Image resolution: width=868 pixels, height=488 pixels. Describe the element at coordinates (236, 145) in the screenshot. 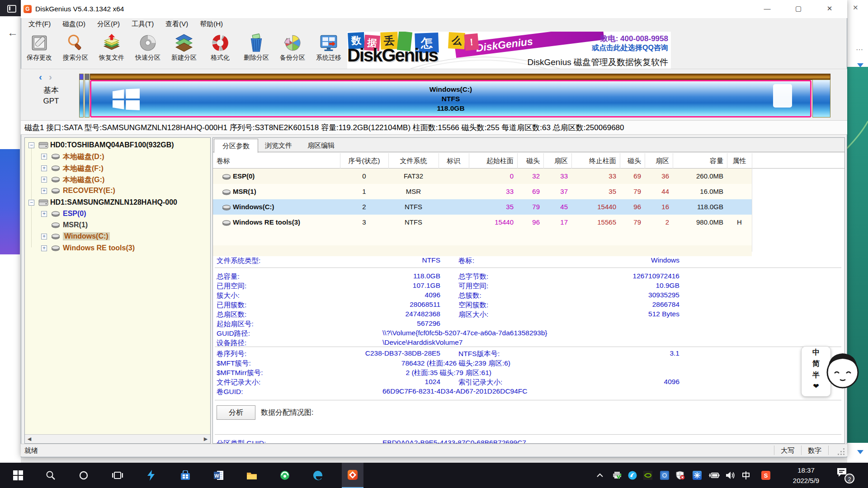

I see `tab-1: 分区参数` at that location.